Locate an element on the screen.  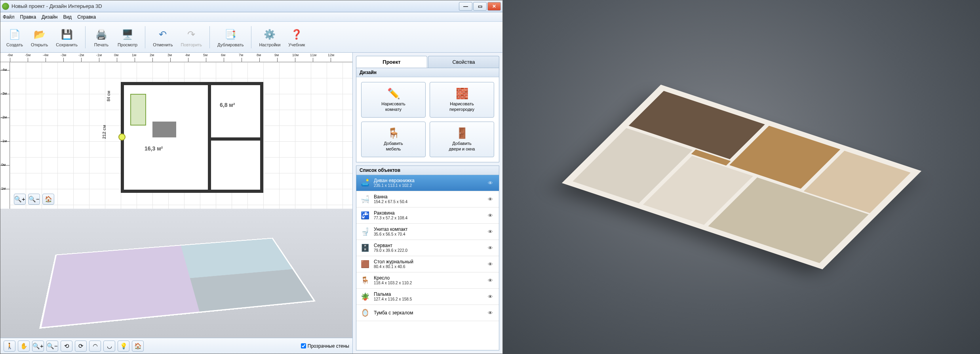
folder-open-icon: 📂 is located at coordinates (40, 34).